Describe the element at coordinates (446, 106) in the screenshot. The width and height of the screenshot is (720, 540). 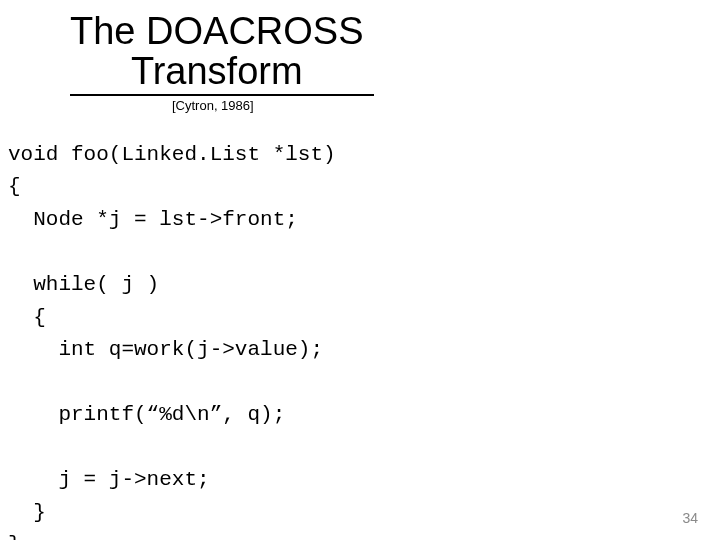
I see `citation: [Cytron, 1986]` at that location.